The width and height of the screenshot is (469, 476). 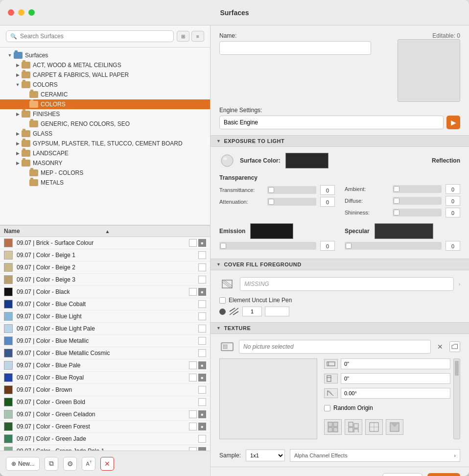 I want to click on tree-item-finishes: ▶ FINISHES, so click(x=105, y=114).